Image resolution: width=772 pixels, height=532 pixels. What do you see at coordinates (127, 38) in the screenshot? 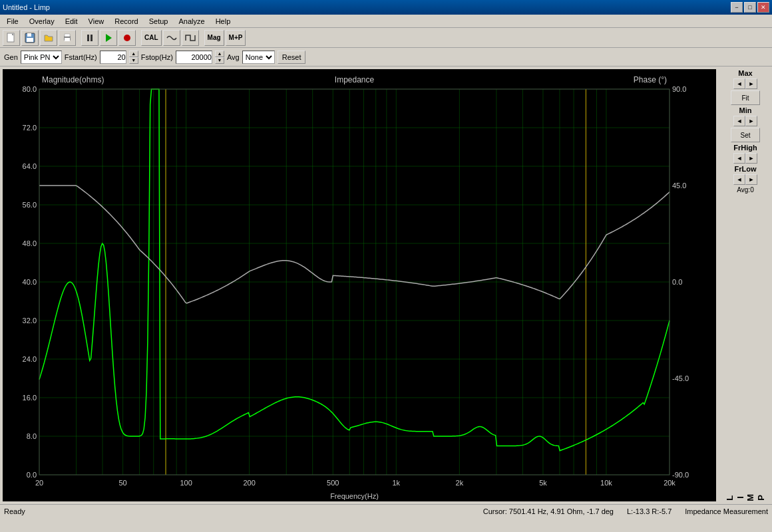
I see `record-button` at bounding box center [127, 38].